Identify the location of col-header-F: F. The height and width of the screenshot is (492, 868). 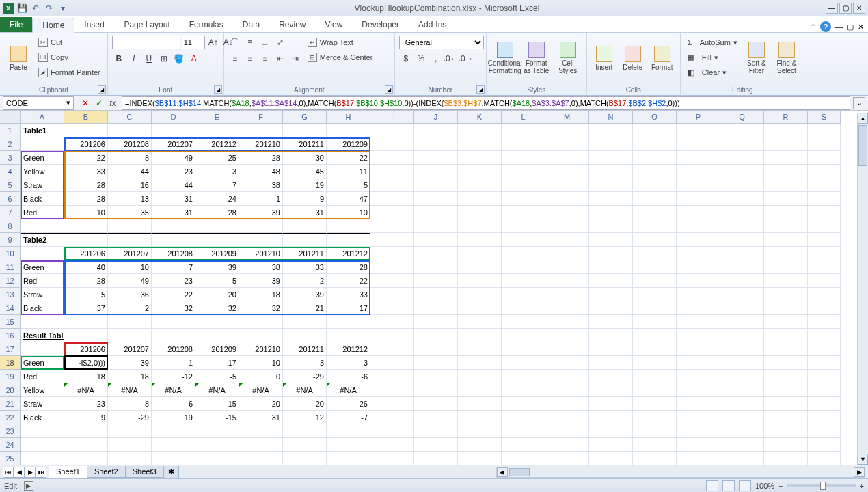
(261, 118).